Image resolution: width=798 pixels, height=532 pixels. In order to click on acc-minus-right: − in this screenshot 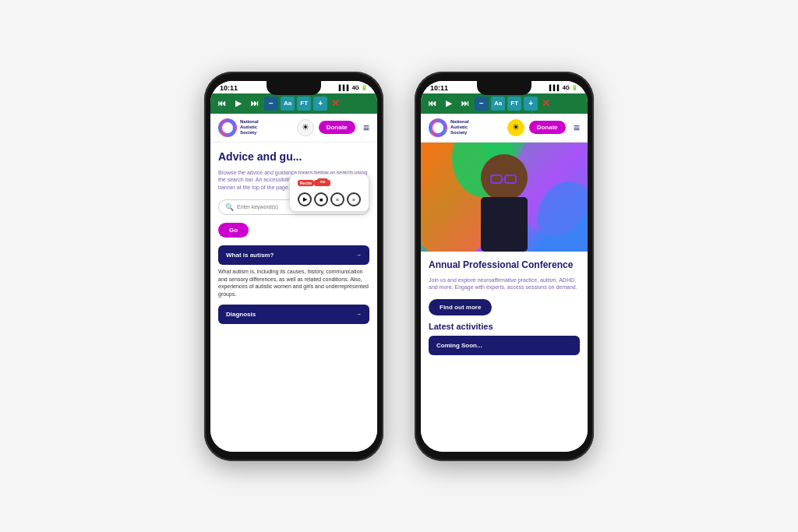, I will do `click(482, 104)`.